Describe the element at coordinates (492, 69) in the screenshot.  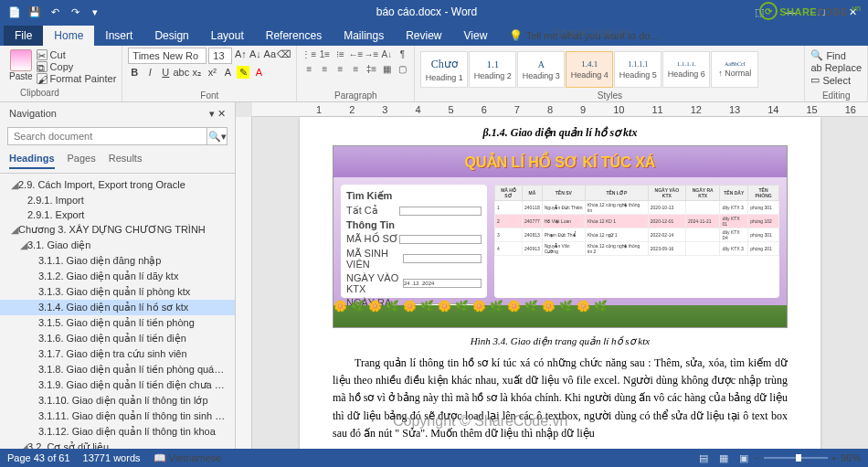
I see `style-heading-2: 1.1Heading 2` at that location.